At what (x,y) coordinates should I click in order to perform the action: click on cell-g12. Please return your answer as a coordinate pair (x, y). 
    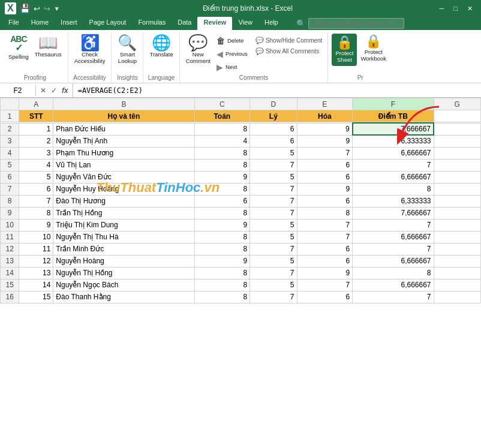
    Looking at the image, I should click on (457, 249).